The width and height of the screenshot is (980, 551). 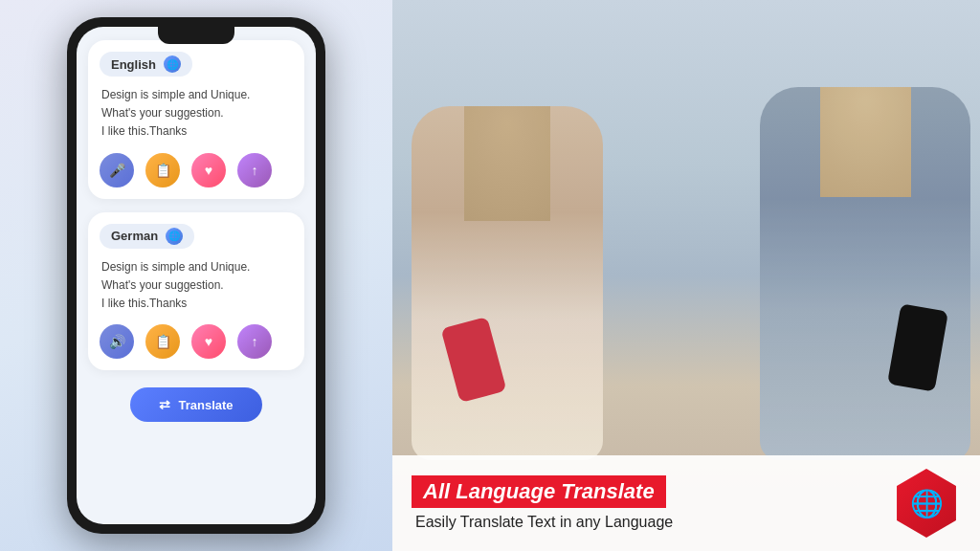 I want to click on target-translation-card: German 🌐 Design is simple and Unique. Wh…, so click(x=196, y=292).